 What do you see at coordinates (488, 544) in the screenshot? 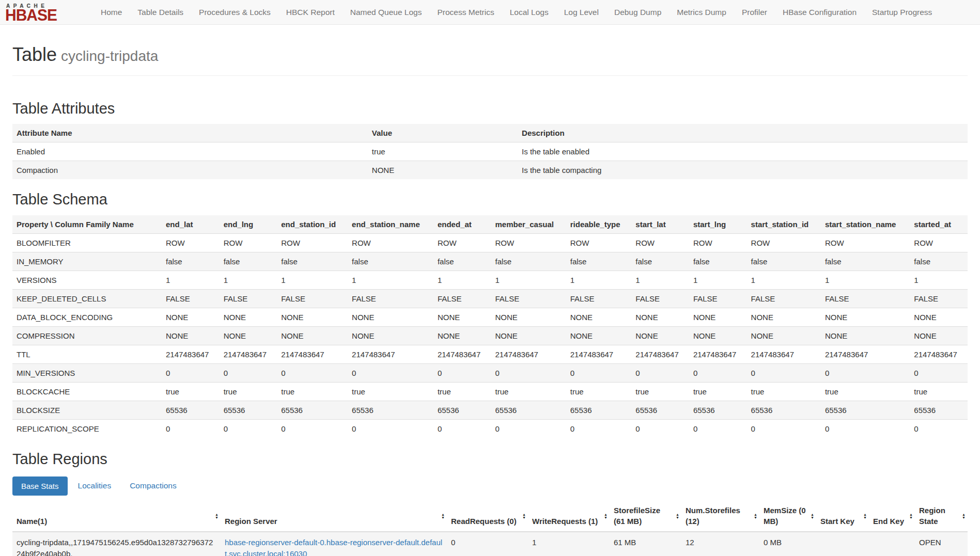
I see `region-read-requests: 0` at bounding box center [488, 544].